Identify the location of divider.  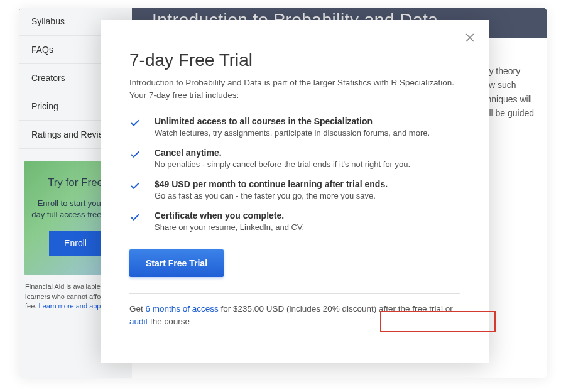
(295, 294).